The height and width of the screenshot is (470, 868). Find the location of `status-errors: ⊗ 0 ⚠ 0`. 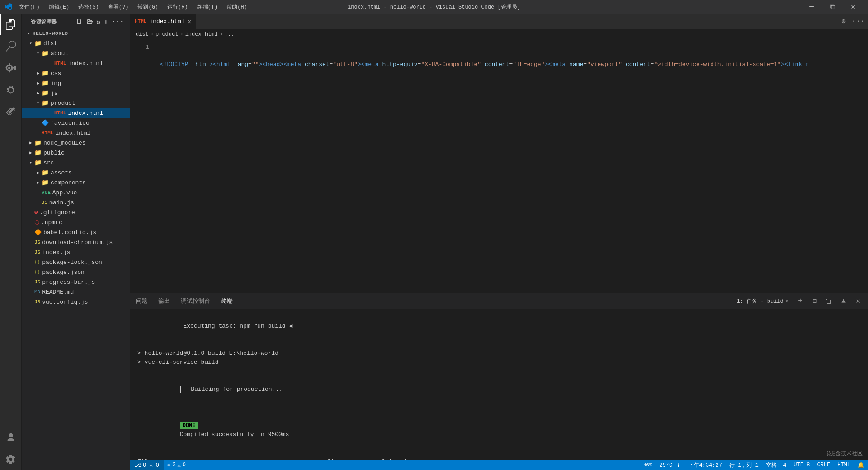

status-errors: ⊗ 0 ⚠ 0 is located at coordinates (176, 465).